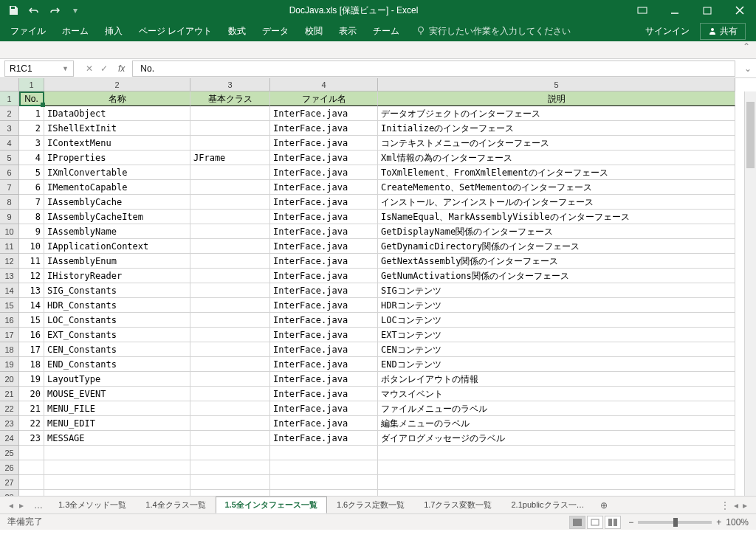 The image size is (756, 543). I want to click on row-header: 9, so click(10, 217).